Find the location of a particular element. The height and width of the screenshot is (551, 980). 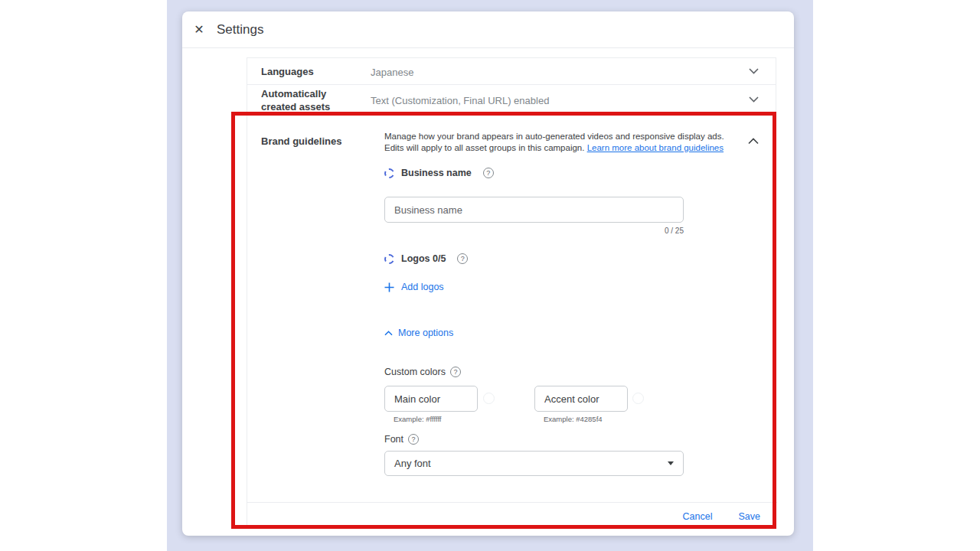

brand-guidelines-label: Brand guidelines is located at coordinates (302, 141).